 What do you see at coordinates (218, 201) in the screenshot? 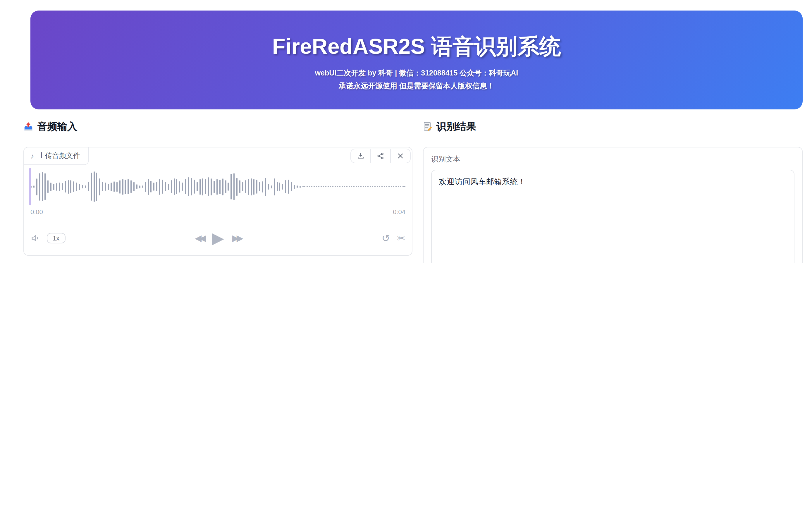
I see `audio-player: ♪ 上传音频文件` at bounding box center [218, 201].